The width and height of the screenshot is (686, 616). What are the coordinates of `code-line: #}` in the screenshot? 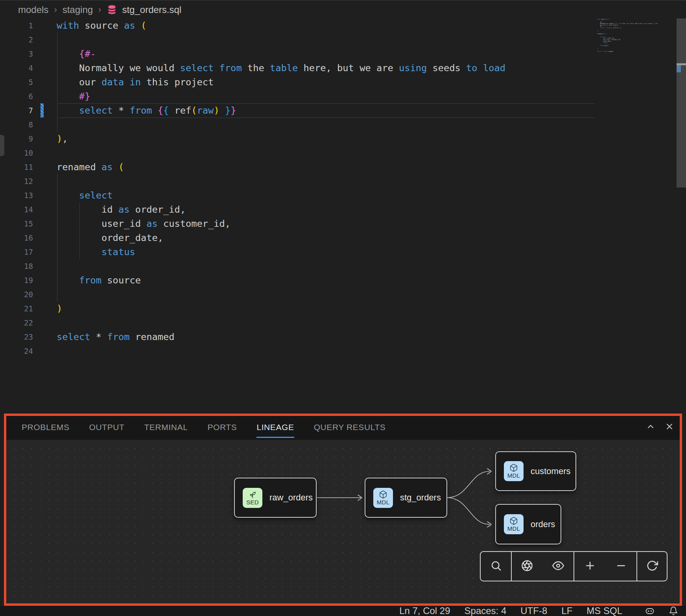 It's located at (281, 96).